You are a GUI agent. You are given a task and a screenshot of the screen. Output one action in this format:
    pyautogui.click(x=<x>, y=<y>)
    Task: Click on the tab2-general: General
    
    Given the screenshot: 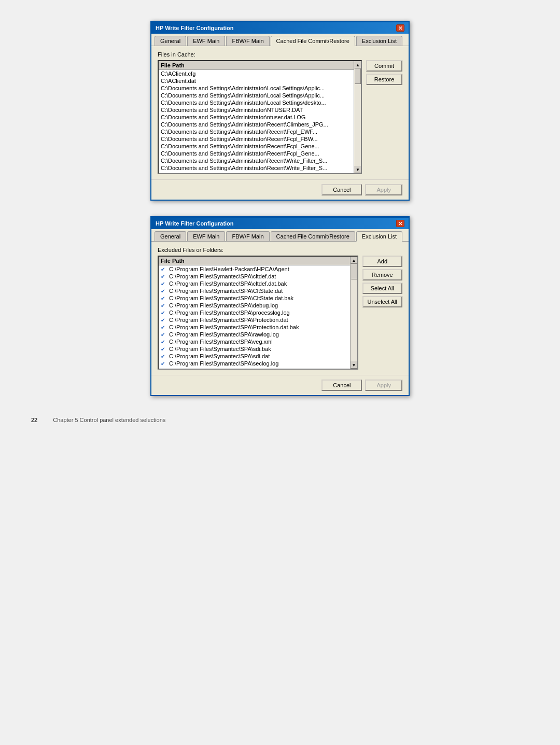 What is the action you would take?
    pyautogui.click(x=170, y=236)
    